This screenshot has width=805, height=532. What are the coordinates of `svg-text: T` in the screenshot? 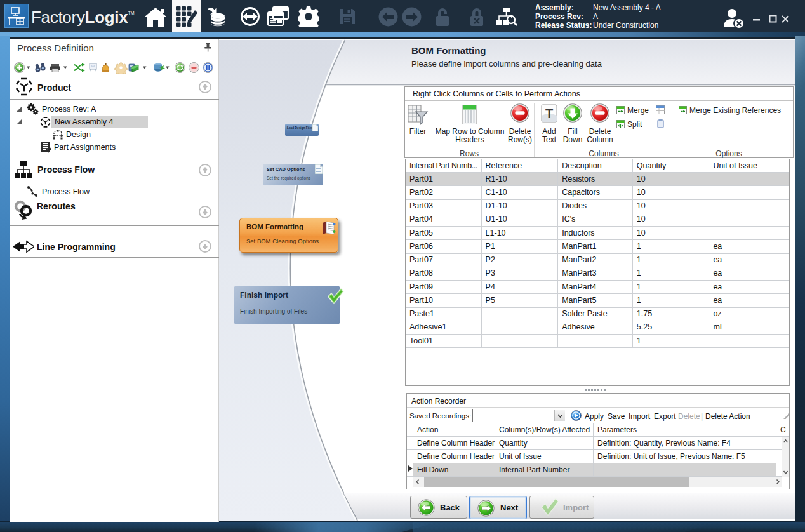 It's located at (549, 114).